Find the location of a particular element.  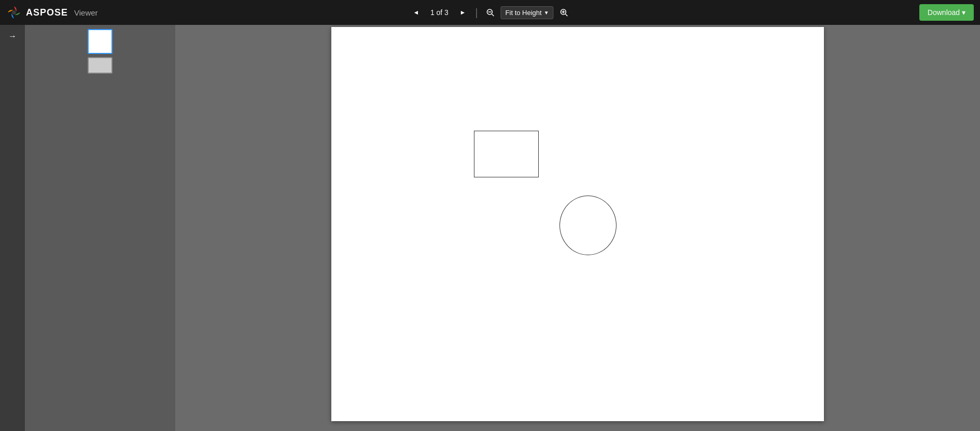

thumbnail-panel is located at coordinates (100, 228).